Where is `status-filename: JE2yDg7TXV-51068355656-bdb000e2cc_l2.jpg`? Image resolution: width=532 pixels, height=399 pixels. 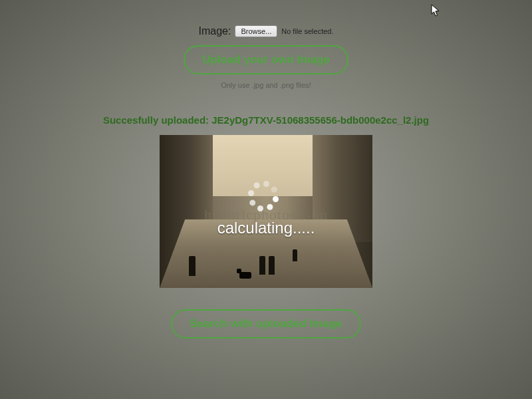
status-filename: JE2yDg7TXV-51068355656-bdb000e2cc_l2.jpg is located at coordinates (321, 120).